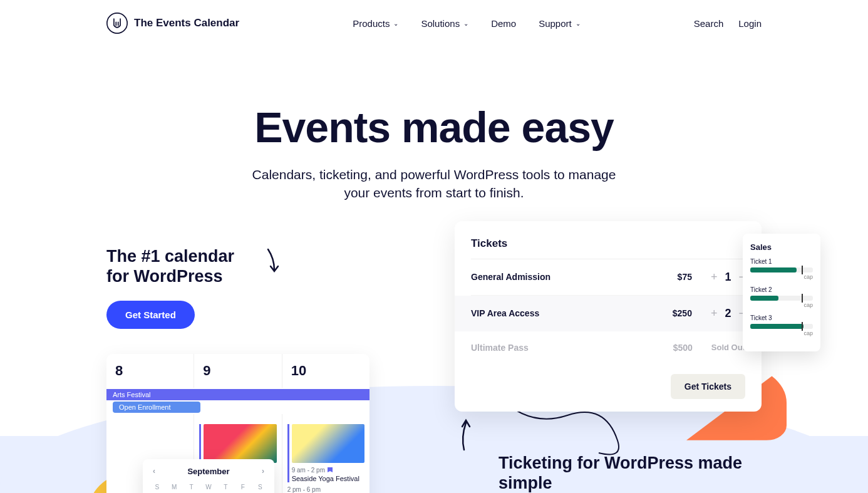 The width and height of the screenshot is (868, 493). What do you see at coordinates (673, 277) in the screenshot?
I see `ticket-price: $75` at bounding box center [673, 277].